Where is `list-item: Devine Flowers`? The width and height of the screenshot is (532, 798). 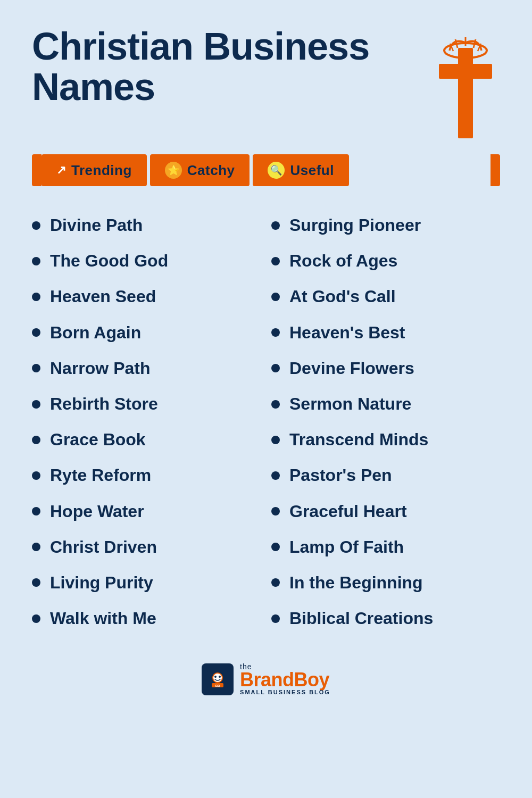
list-item: Devine Flowers is located at coordinates (386, 368).